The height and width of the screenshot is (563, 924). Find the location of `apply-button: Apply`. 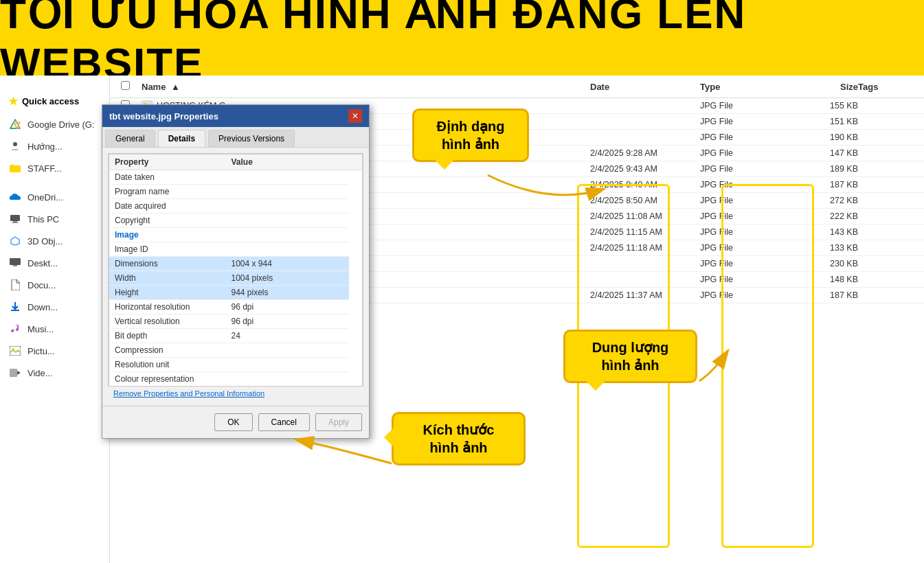

apply-button: Apply is located at coordinates (339, 422).